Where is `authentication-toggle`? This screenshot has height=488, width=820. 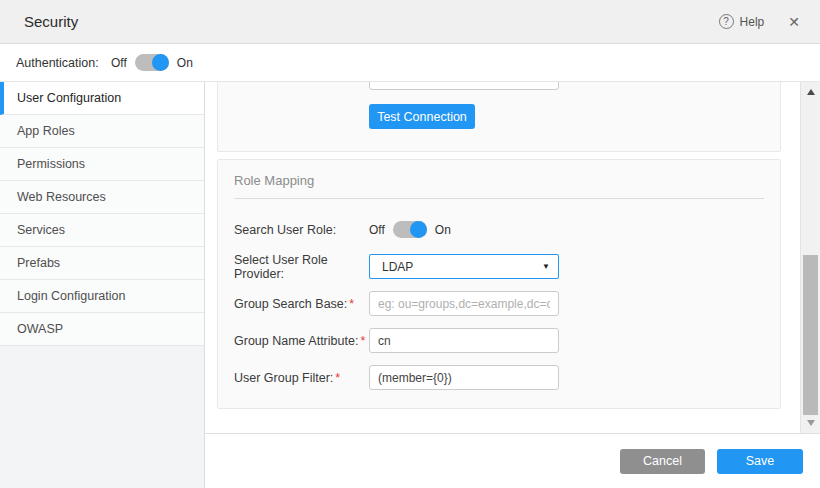 authentication-toggle is located at coordinates (152, 62).